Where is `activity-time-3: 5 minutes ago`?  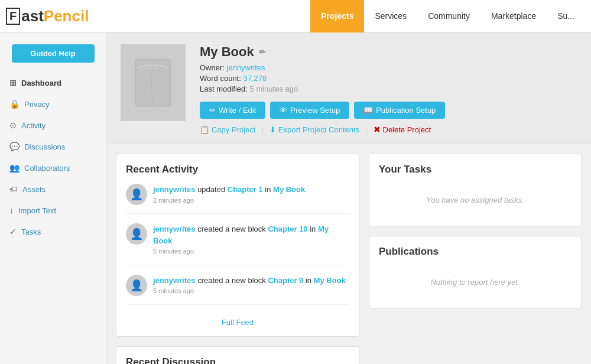 activity-time-3: 5 minutes ago is located at coordinates (249, 291).